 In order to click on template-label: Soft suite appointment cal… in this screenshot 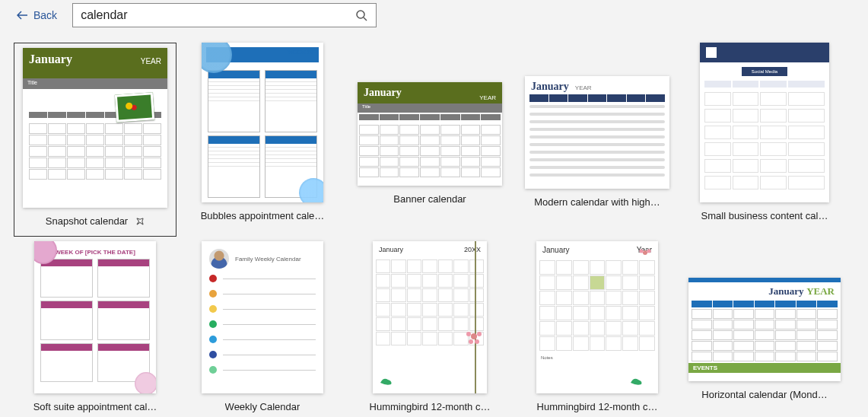, I will do `click(96, 406)`.